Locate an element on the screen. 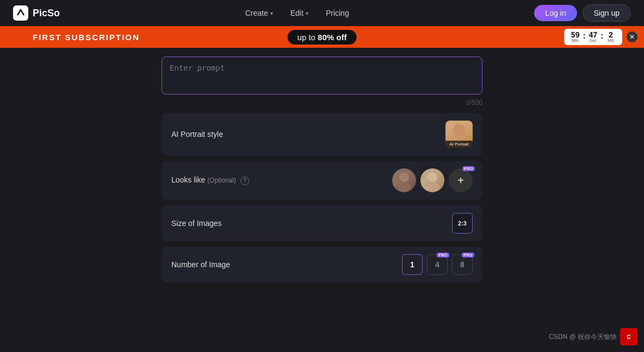 The height and width of the screenshot is (352, 644). timer-seconds: 47 Sec is located at coordinates (593, 37).